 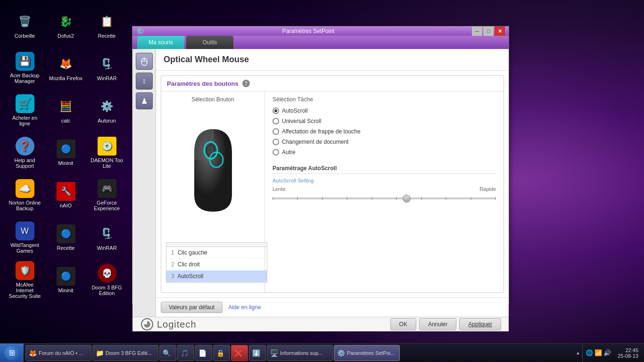 I want to click on radio-circle-universal, so click(x=276, y=121).